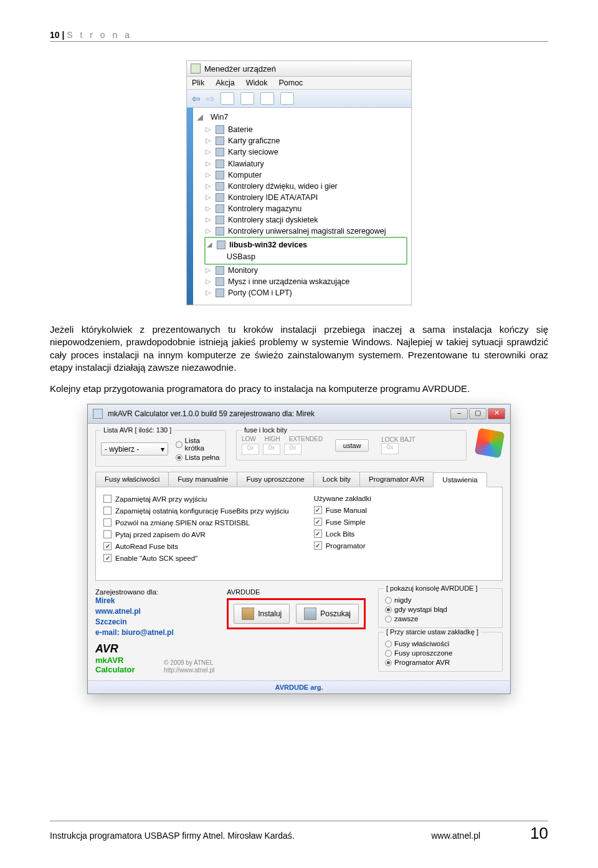  I want to click on poszukaj-button: Poszukaj, so click(328, 614).